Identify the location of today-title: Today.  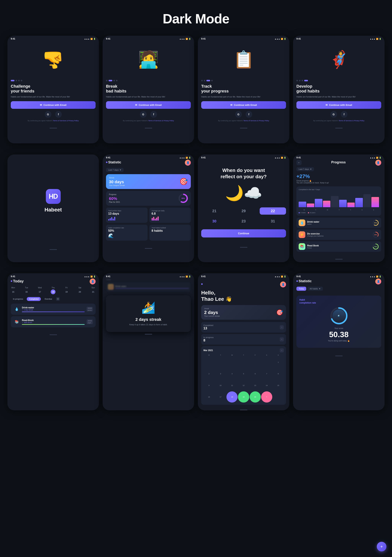
(18, 281).